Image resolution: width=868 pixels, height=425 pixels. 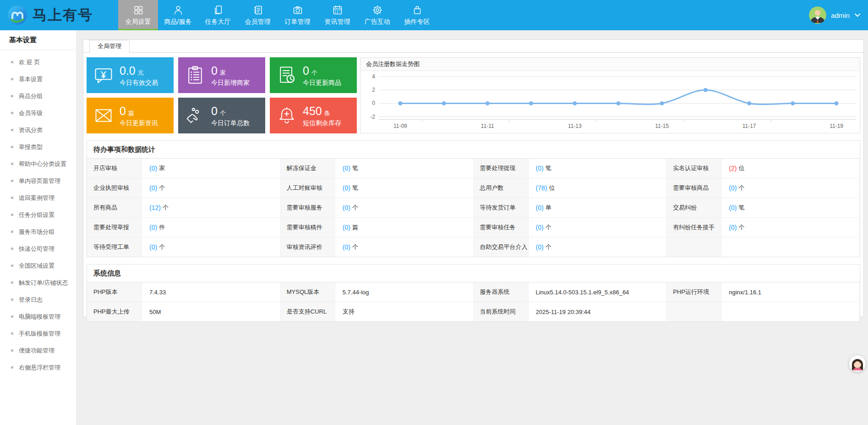 What do you see at coordinates (338, 10) in the screenshot?
I see `calendar-icon` at bounding box center [338, 10].